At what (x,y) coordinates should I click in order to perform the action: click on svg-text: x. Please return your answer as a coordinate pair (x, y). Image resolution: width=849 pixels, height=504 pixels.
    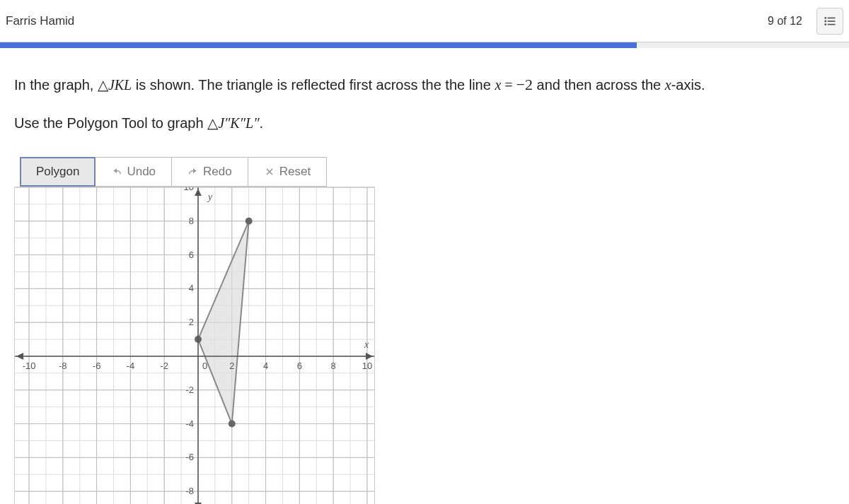
    Looking at the image, I should click on (366, 345).